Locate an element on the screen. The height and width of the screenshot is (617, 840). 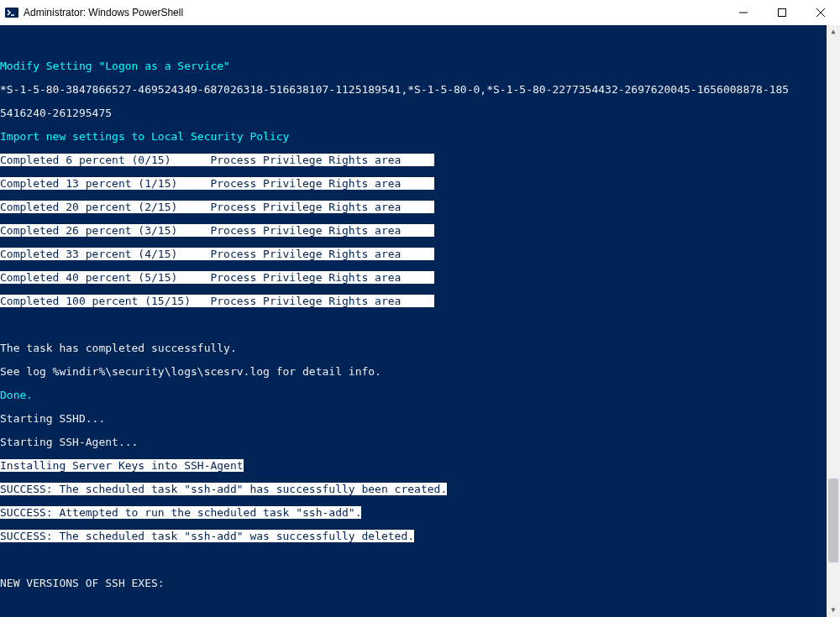
scroll-up-icon: ▲ is located at coordinates (833, 32).